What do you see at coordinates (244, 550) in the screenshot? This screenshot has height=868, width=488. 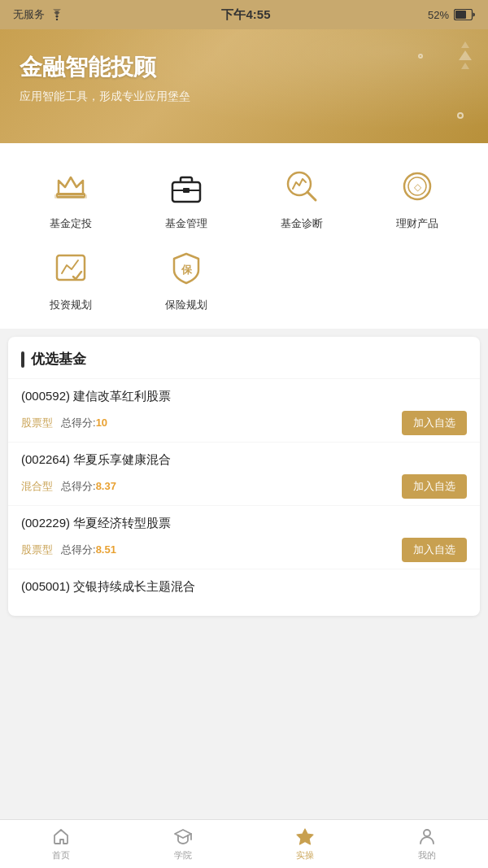 I see `fund-meta-3: 股票型 总得分:8.51 加入自选` at bounding box center [244, 550].